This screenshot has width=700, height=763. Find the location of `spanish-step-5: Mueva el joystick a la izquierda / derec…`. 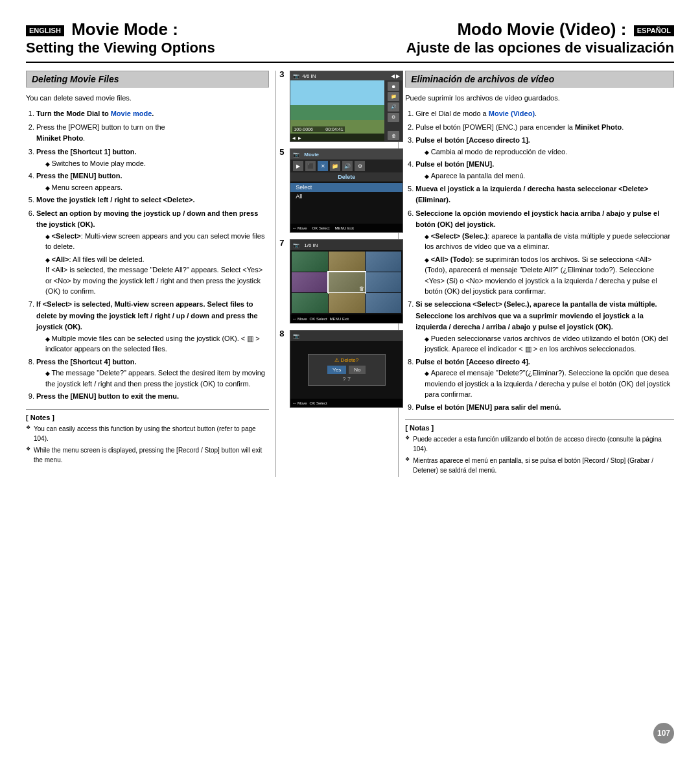

spanish-step-5: Mueva el joystick a la izquierda / derec… is located at coordinates (544, 194).